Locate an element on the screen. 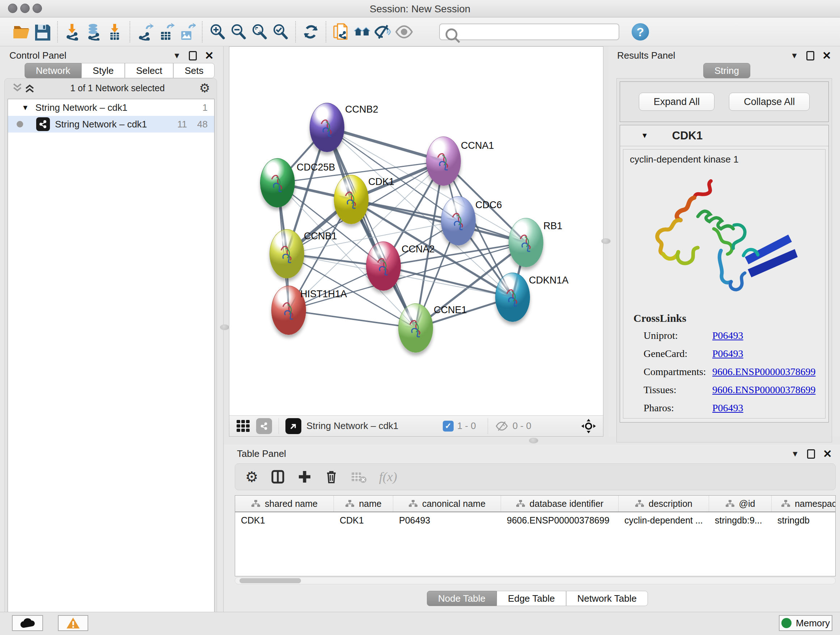 This screenshot has width=840, height=635. network-node-ccna1 is located at coordinates (444, 161).